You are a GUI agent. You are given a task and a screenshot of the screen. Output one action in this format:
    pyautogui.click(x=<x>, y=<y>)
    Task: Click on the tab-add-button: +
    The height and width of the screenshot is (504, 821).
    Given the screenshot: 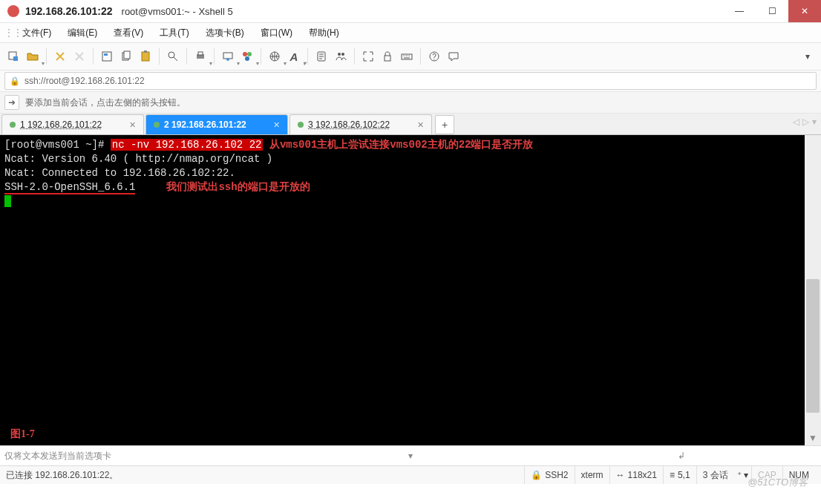 What is the action you would take?
    pyautogui.click(x=445, y=125)
    